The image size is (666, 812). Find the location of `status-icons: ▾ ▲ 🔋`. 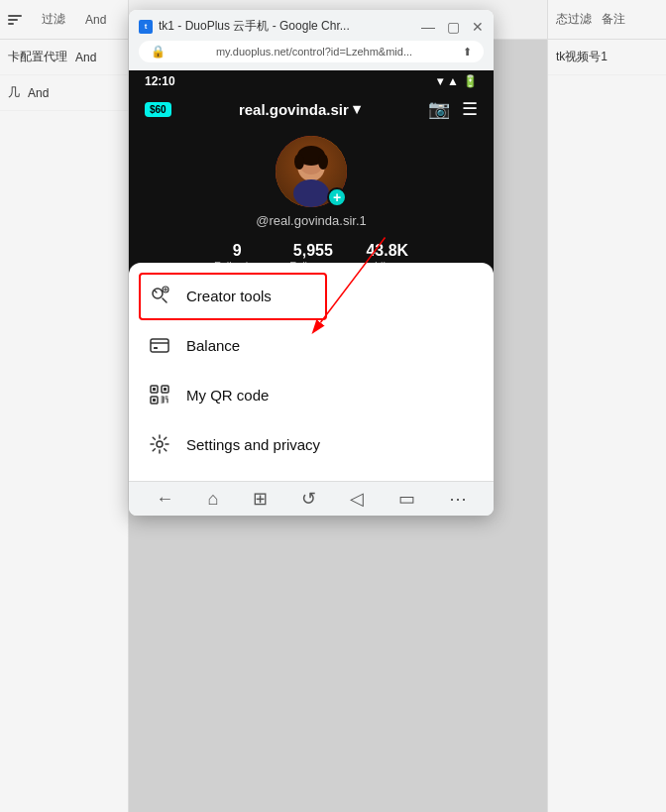

status-icons: ▾ ▲ 🔋 is located at coordinates (458, 81).